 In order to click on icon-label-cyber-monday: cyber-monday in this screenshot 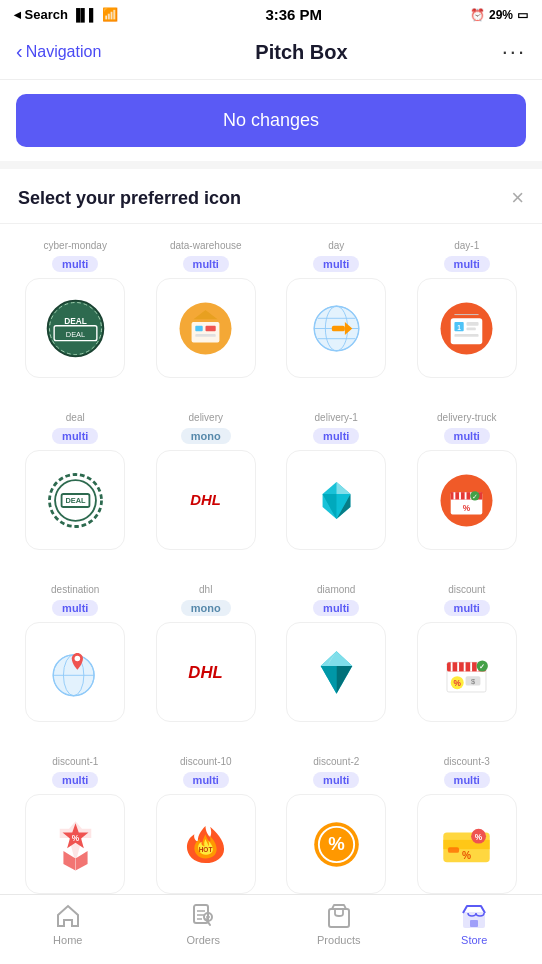, I will do `click(76, 246)`.